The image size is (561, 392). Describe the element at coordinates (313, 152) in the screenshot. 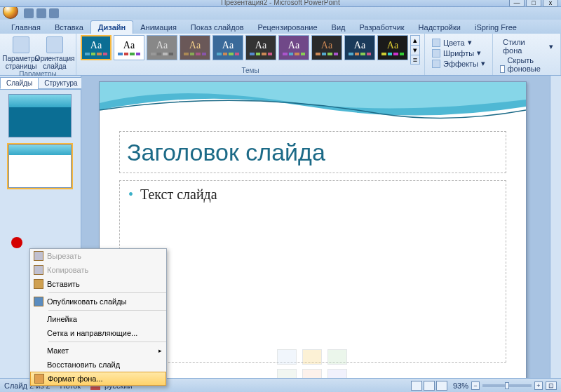

I see `title-placeholder: Заголовок слайда` at that location.